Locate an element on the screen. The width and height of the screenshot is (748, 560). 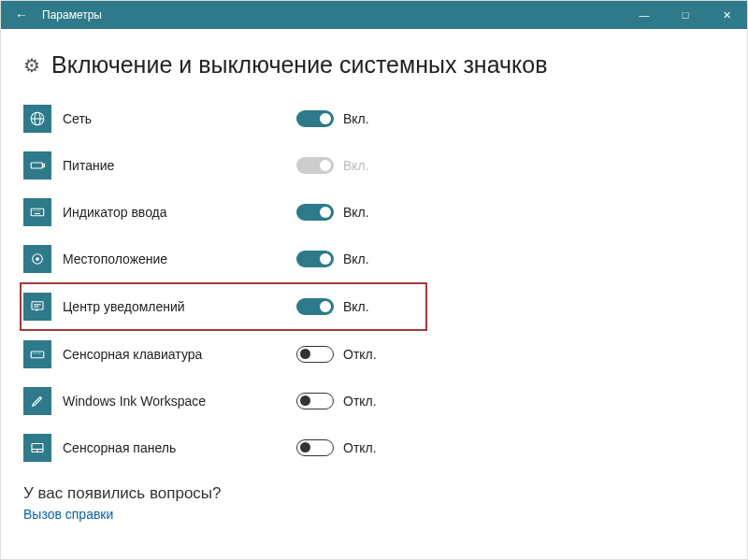
footer-question: У вас появились вопросы? is located at coordinates (372, 494).